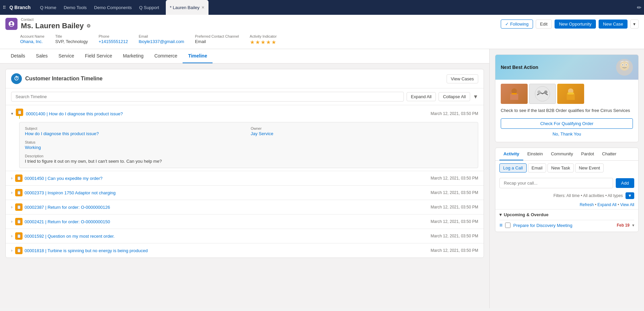  I want to click on timeline-controls: Expand All Collapse All ▼, so click(245, 97).